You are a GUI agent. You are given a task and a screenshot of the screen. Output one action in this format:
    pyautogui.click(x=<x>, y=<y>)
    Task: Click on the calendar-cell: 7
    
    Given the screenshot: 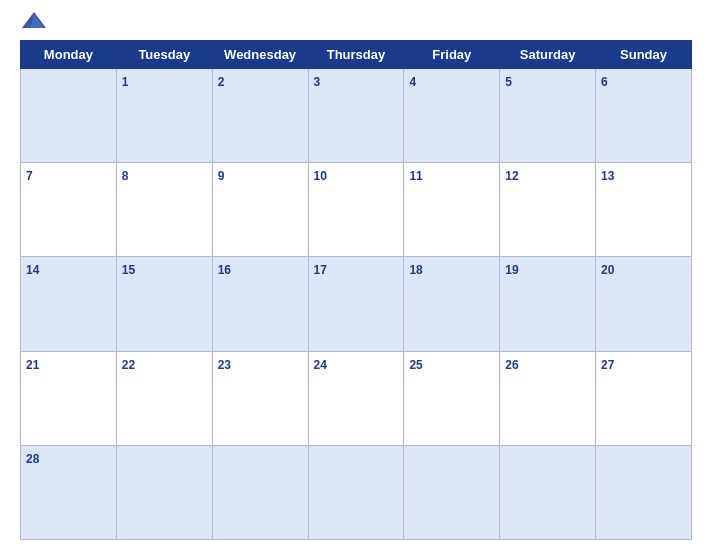 What is the action you would take?
    pyautogui.click(x=69, y=210)
    